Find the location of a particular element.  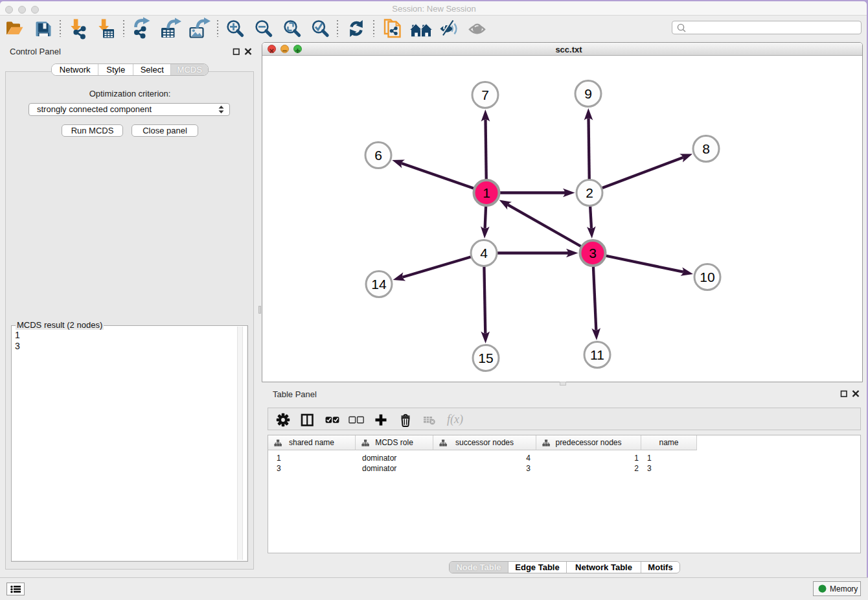

svg-text: 3 is located at coordinates (593, 253).